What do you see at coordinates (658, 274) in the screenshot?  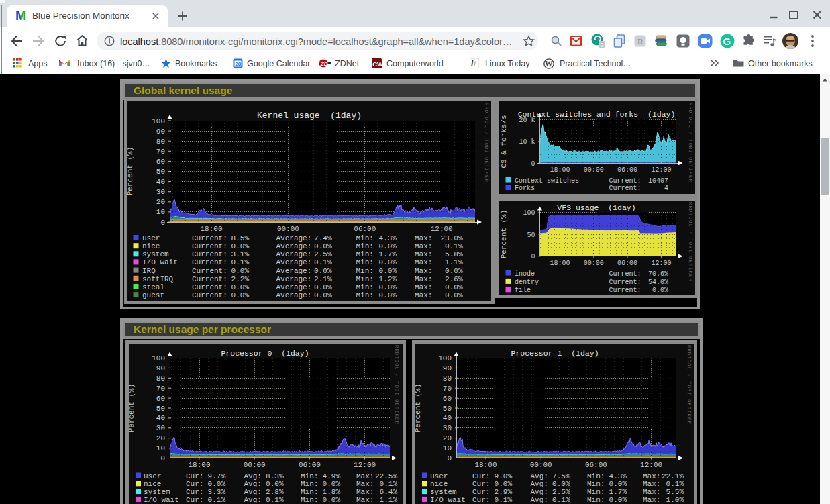 I see `svg-text: 70.6%` at bounding box center [658, 274].